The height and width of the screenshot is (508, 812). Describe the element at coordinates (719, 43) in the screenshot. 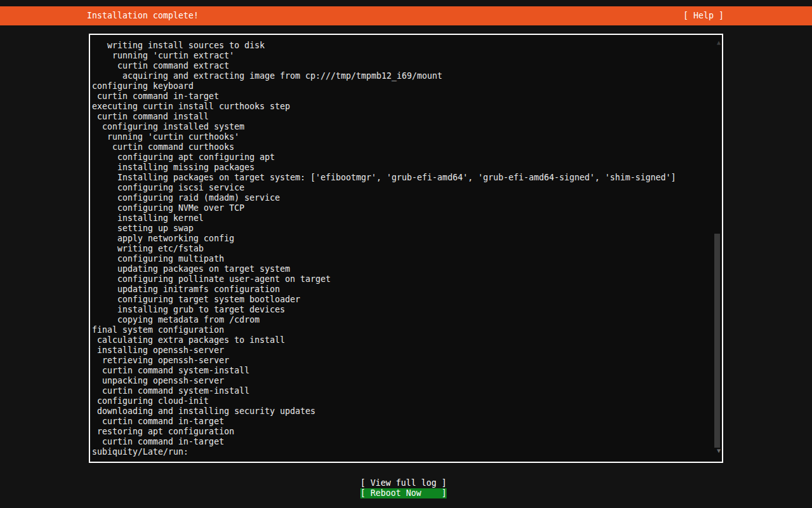

I see `scroll-up-icon: ▲` at that location.